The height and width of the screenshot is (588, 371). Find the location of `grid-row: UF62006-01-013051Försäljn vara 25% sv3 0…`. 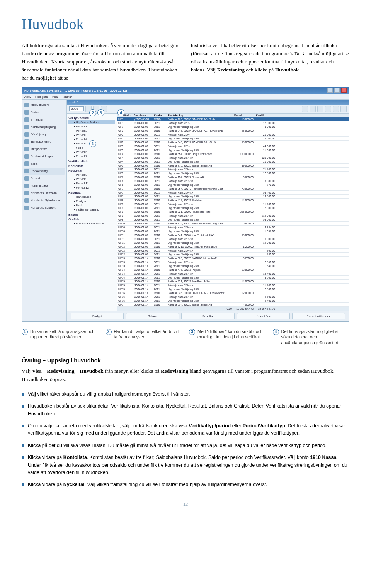

grid-row: UF62006-01-013051Försäljn vara 25% sv3 0… is located at coordinates (233, 181).